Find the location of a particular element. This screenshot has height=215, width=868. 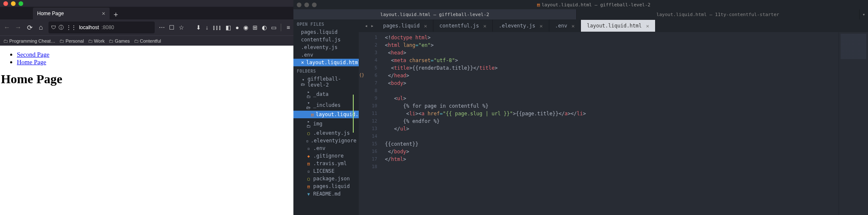

more-icon: ⋯ is located at coordinates (162, 27).